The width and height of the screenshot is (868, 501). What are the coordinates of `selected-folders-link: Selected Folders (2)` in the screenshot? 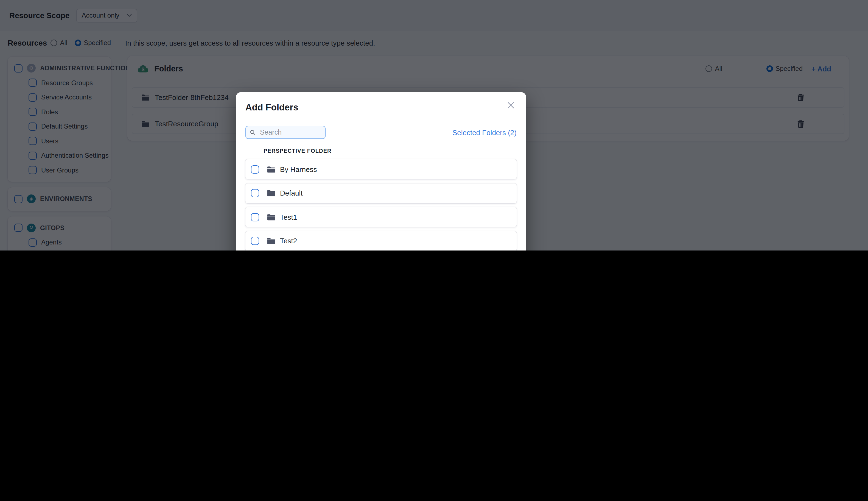 It's located at (484, 132).